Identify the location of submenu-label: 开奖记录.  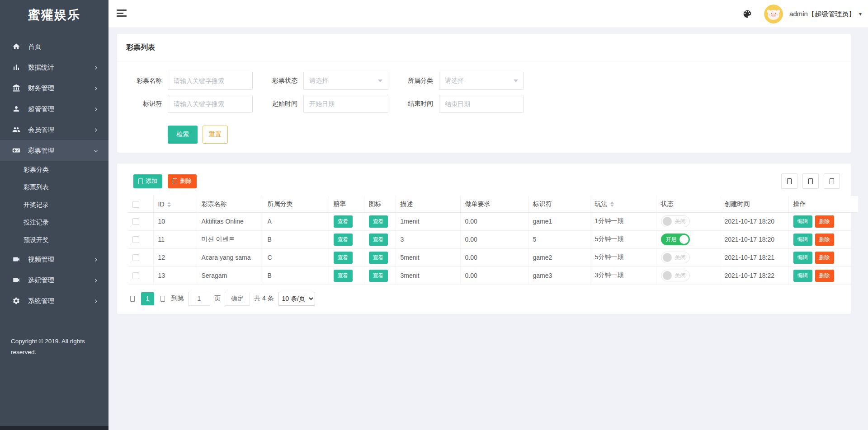
(36, 205).